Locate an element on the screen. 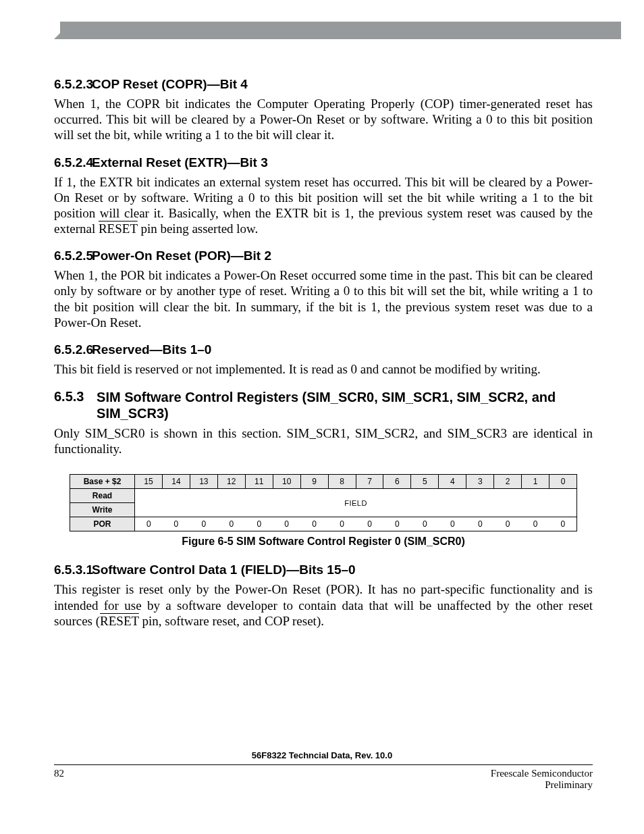  section-title: COP Reset (COPR)—Bit 4 is located at coordinates (170, 84).